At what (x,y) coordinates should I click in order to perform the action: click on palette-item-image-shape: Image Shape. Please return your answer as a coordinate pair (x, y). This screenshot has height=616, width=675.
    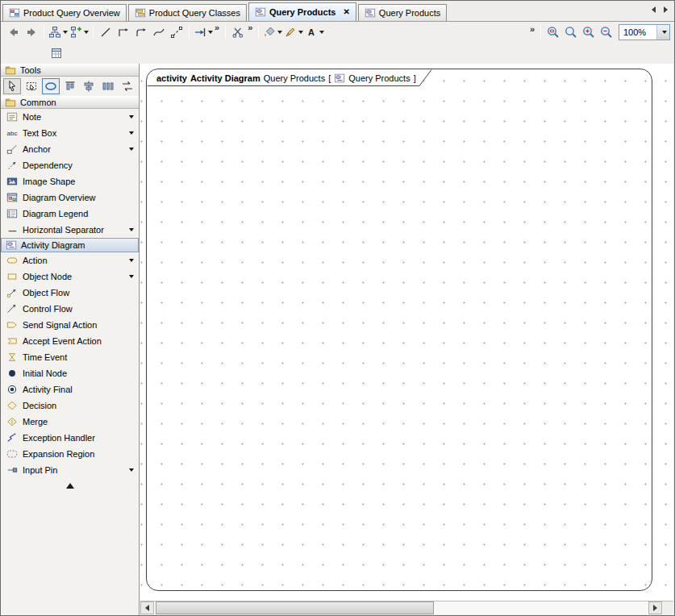
    Looking at the image, I should click on (69, 181).